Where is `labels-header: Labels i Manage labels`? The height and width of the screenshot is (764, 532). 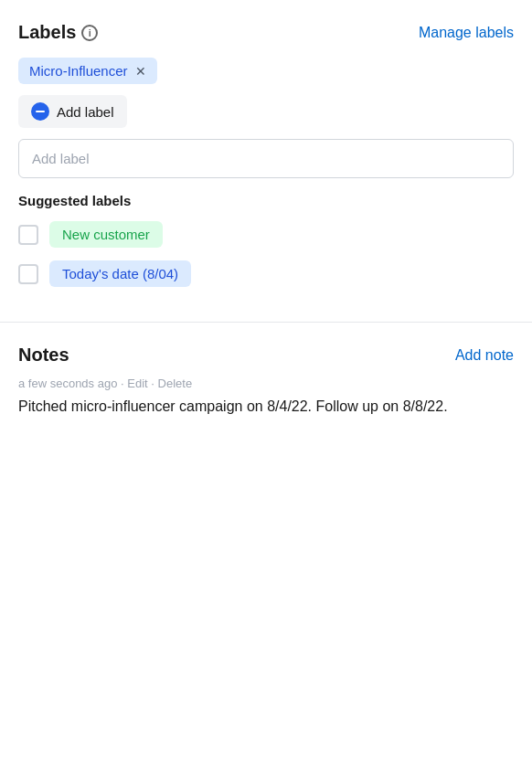 labels-header: Labels i Manage labels is located at coordinates (266, 33).